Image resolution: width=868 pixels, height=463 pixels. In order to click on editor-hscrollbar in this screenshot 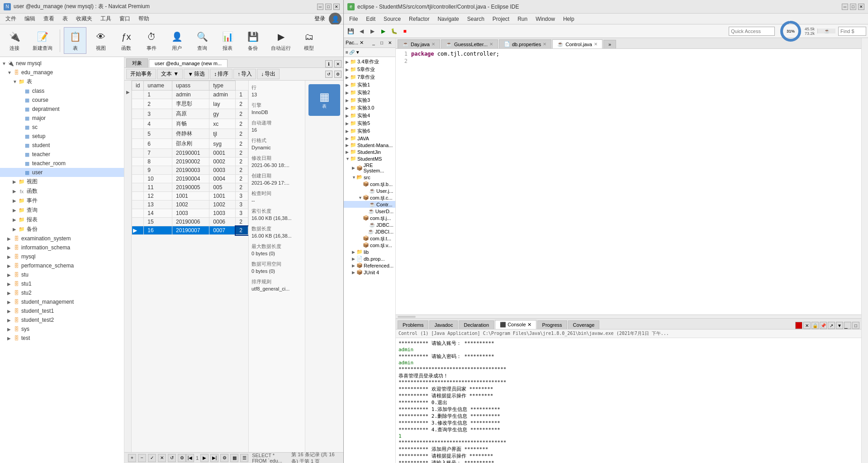, I will do `click(629, 316)`.